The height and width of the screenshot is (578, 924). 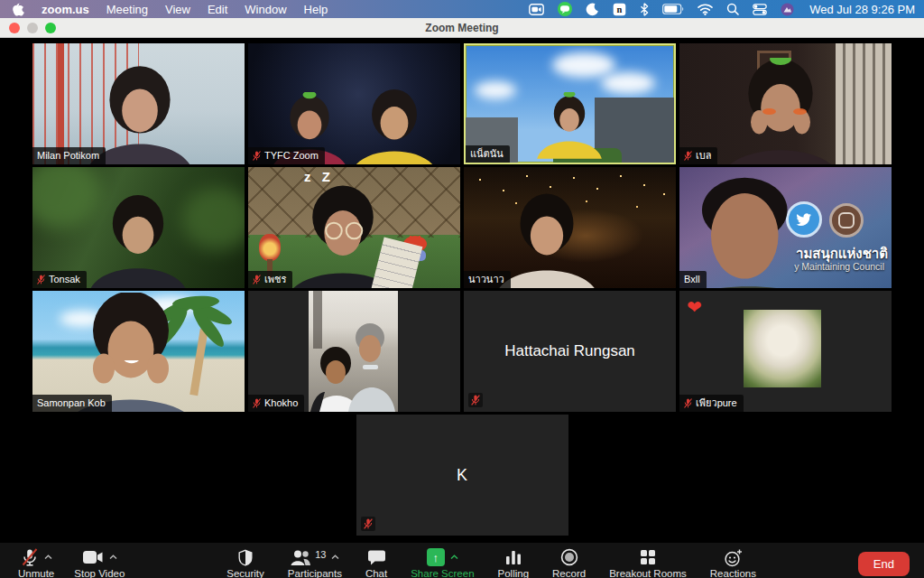 What do you see at coordinates (462, 560) in the screenshot?
I see `meeting-toolbar: Unmute Stop Video Security` at bounding box center [462, 560].